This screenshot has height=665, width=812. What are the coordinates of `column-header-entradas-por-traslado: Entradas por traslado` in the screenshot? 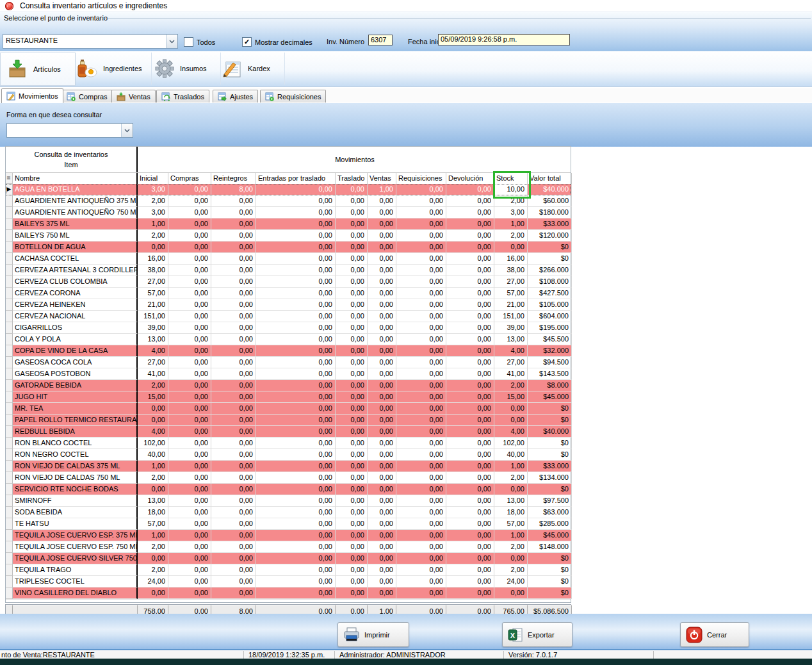 It's located at (296, 178).